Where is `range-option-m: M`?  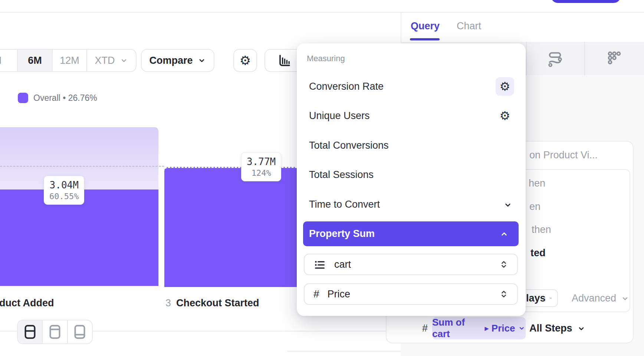 range-option-m: M is located at coordinates (9, 60).